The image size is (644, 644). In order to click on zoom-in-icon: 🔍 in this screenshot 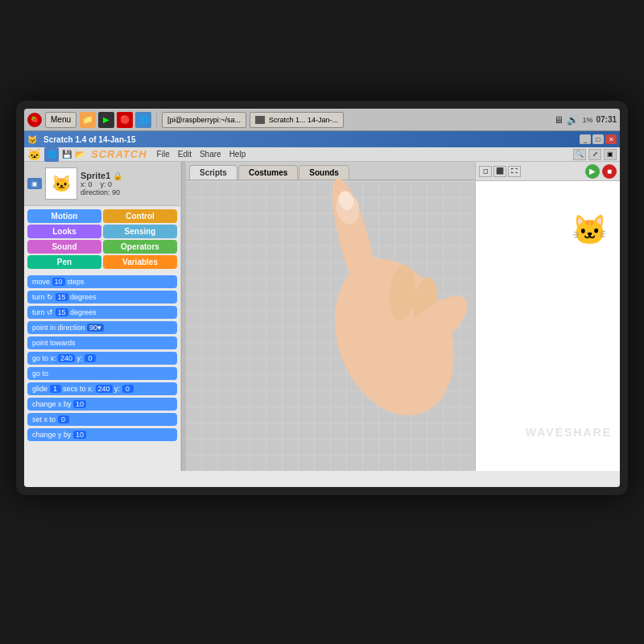, I will do `click(580, 155)`.